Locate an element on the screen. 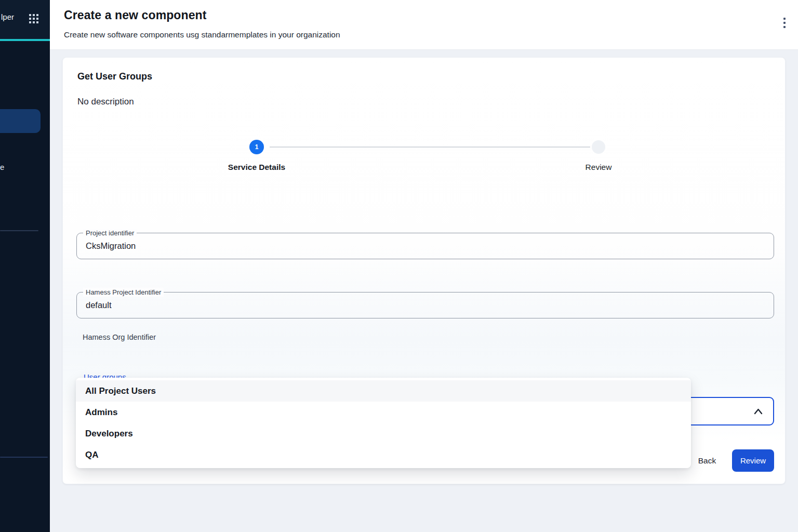 The image size is (798, 532). card-description: No description is located at coordinates (106, 102).